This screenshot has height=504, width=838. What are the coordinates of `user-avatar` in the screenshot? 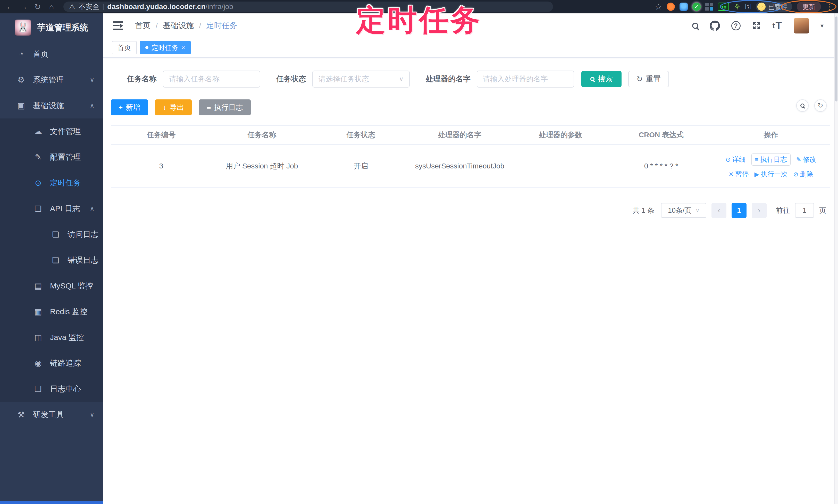 It's located at (801, 26).